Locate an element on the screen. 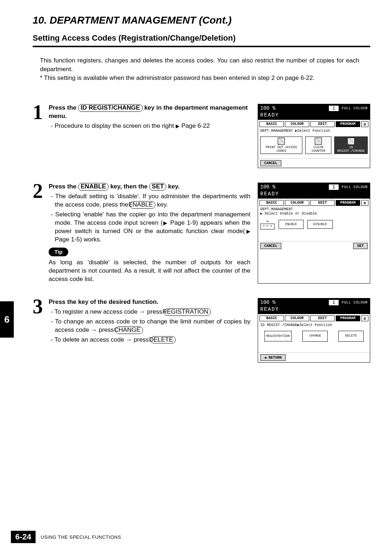 The image size is (392, 554). set-button: SET is located at coordinates (360, 246).